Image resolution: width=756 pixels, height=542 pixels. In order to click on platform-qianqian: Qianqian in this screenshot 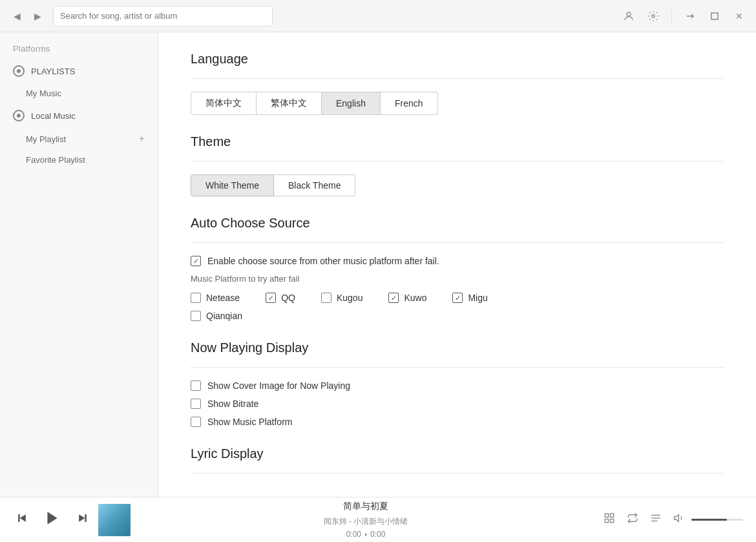, I will do `click(216, 316)`.